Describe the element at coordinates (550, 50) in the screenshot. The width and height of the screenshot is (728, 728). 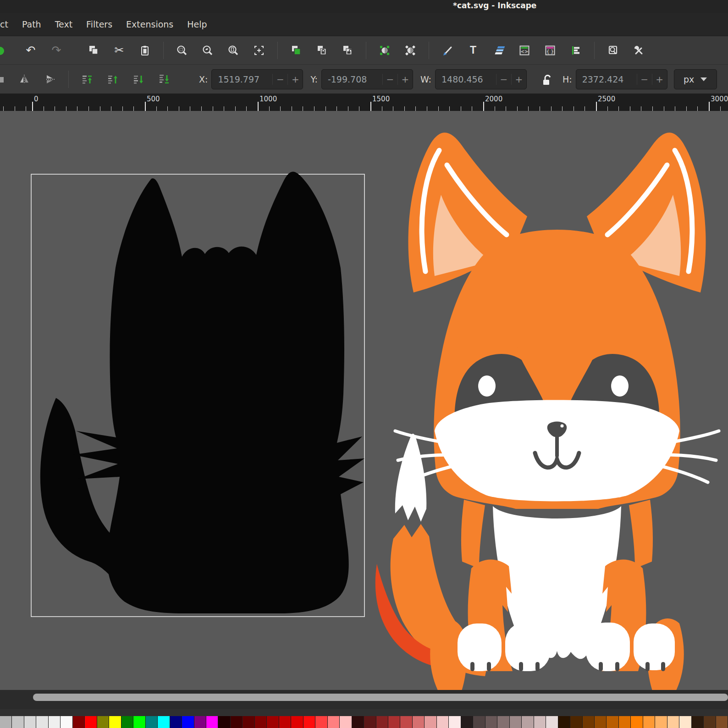
I see `object-properties-button: { }` at that location.